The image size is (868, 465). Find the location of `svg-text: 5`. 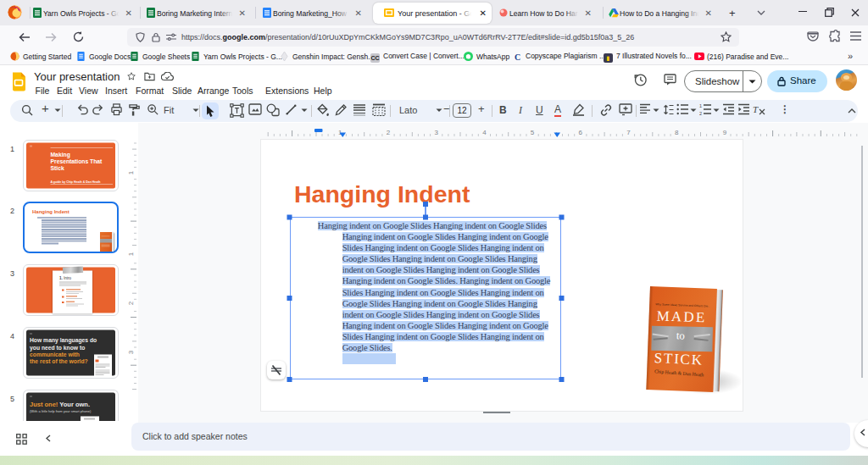

svg-text: 5 is located at coordinates (532, 132).